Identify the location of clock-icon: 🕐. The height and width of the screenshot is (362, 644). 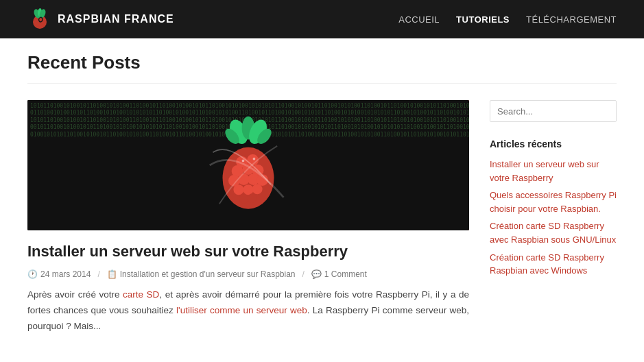
(33, 274).